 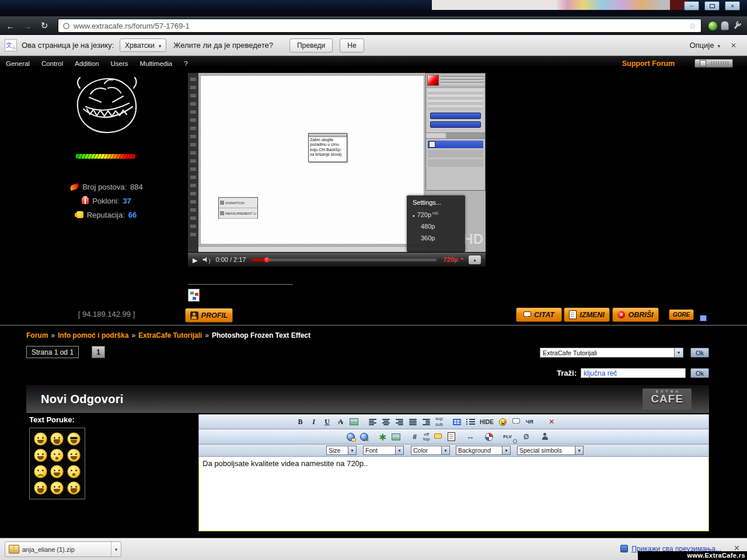 I want to click on underline-button: U, so click(x=327, y=422).